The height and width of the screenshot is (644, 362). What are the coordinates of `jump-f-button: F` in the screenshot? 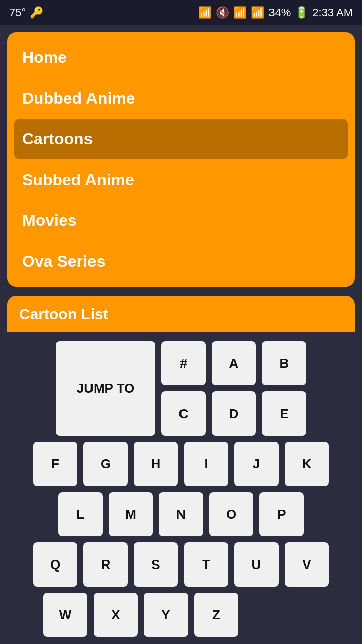 It's located at (55, 464).